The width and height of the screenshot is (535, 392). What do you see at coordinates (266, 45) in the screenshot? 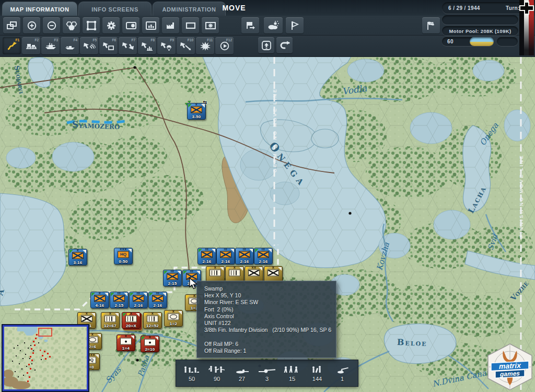
I see `upload-icon` at bounding box center [266, 45].